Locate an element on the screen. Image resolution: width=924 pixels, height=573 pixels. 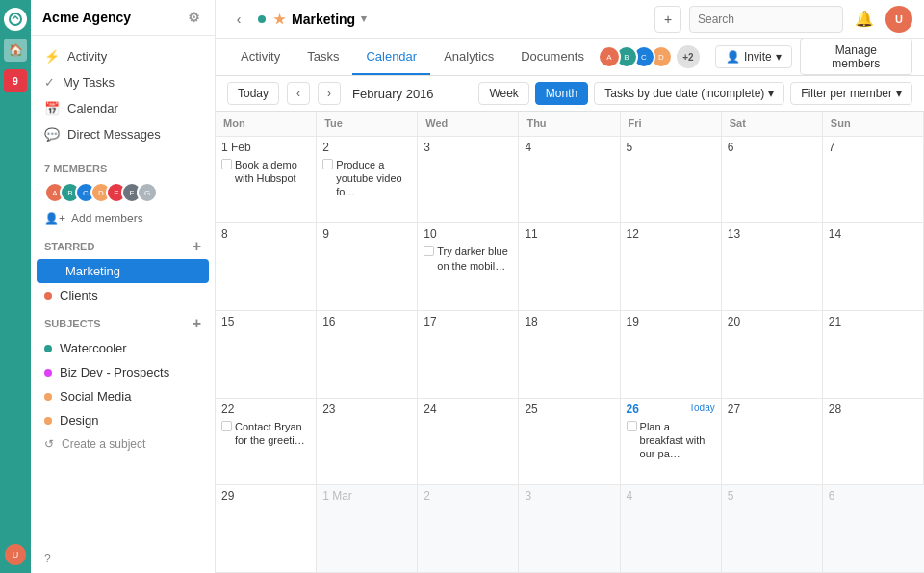
tab-activity: Activity is located at coordinates (260, 58).